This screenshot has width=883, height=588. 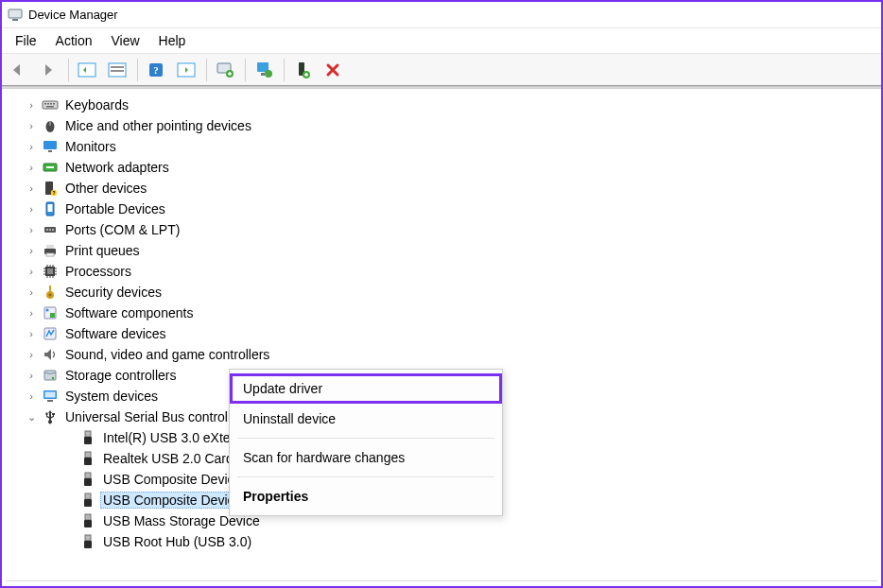 I want to click on device-category-item: ›Mice and other pointing devices, so click(x=453, y=126).